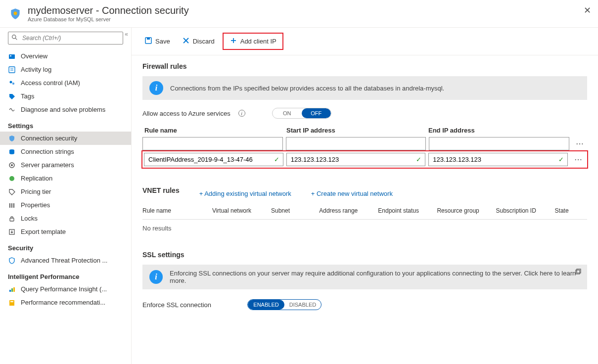  Describe the element at coordinates (156, 88) in the screenshot. I see `info-icon: i` at that location.